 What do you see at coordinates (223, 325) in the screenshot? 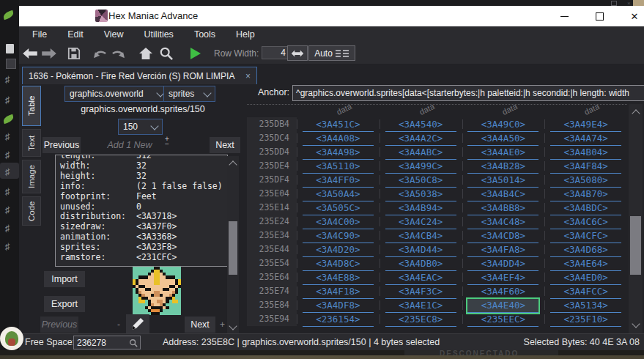
I see `increment-label: +` at bounding box center [223, 325].